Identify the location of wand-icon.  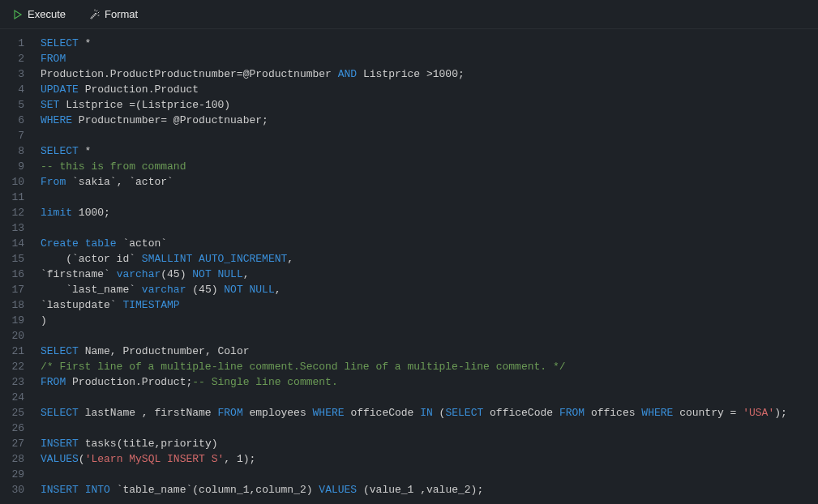
(94, 15).